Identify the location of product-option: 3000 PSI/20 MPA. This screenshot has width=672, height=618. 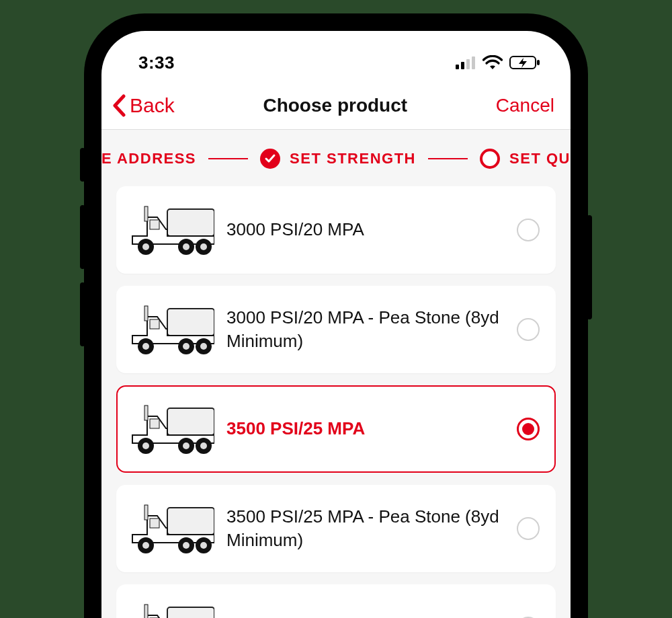
(336, 230).